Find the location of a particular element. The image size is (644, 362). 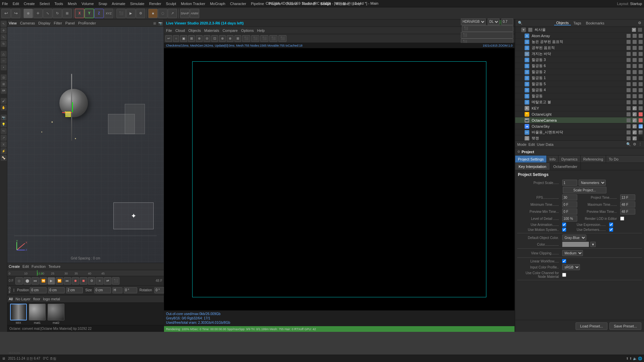

lv-colorspace-select: HDR/sRGB is located at coordinates (473, 22).